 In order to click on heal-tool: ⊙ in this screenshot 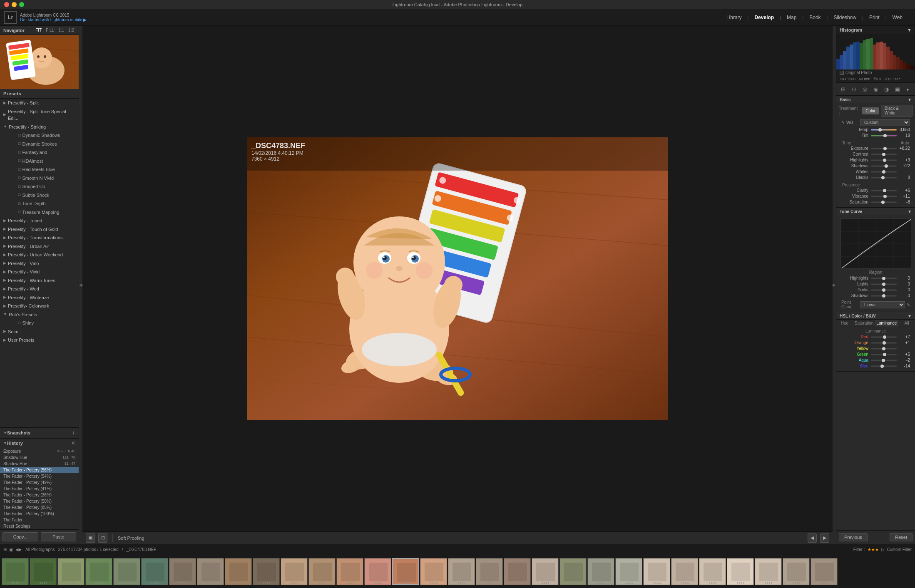, I will do `click(854, 89)`.